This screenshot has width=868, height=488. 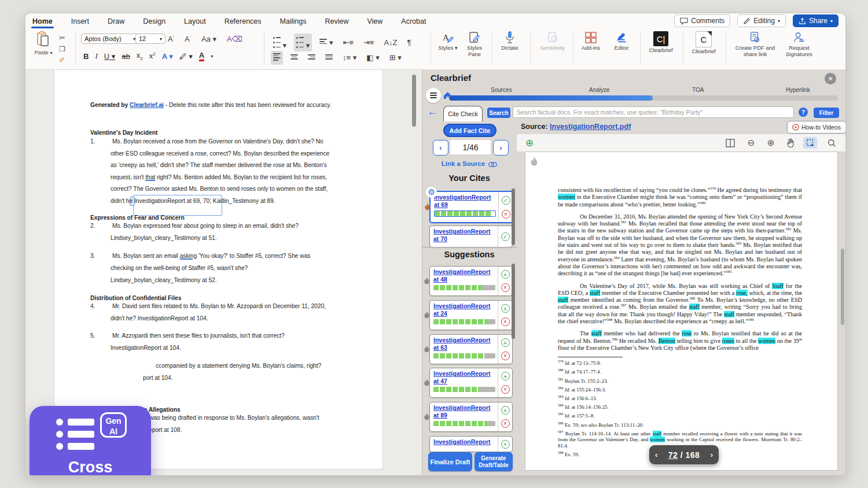 I want to click on cite-card-investigationreport-69: ⚙ InvestigationReport at 69 ✓ ×, so click(x=472, y=207).